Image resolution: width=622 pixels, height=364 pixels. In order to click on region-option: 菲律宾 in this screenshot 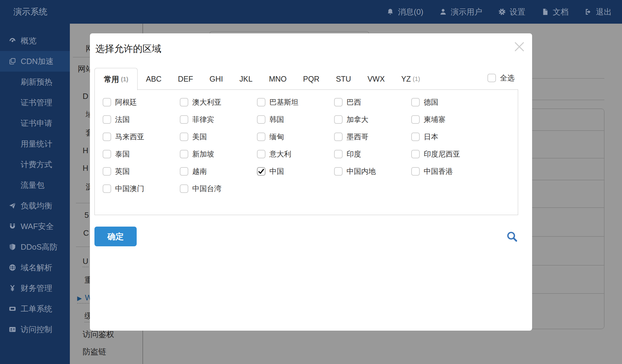, I will do `click(218, 120)`.